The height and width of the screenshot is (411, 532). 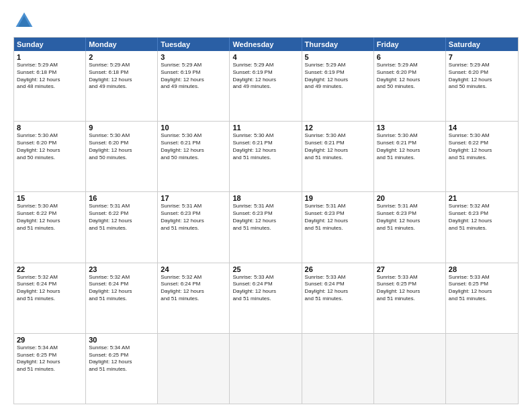 What do you see at coordinates (122, 44) in the screenshot?
I see `weekday-header-monday: Monday` at bounding box center [122, 44].